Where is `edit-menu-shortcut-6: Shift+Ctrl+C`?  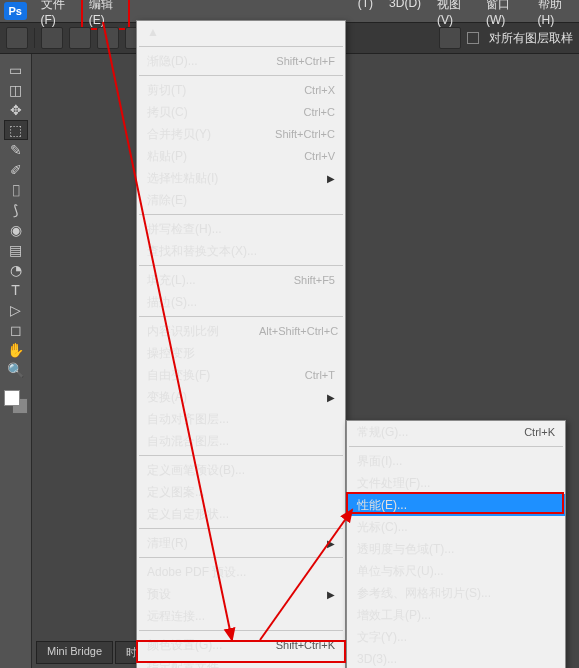
edit-menu-shortcut-6: Shift+Ctrl+C is located at coordinates (305, 134).